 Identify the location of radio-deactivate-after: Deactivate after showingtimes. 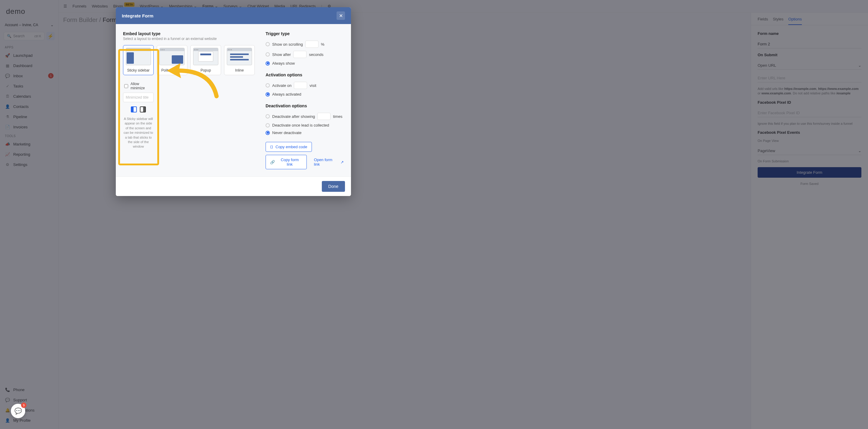
(305, 117).